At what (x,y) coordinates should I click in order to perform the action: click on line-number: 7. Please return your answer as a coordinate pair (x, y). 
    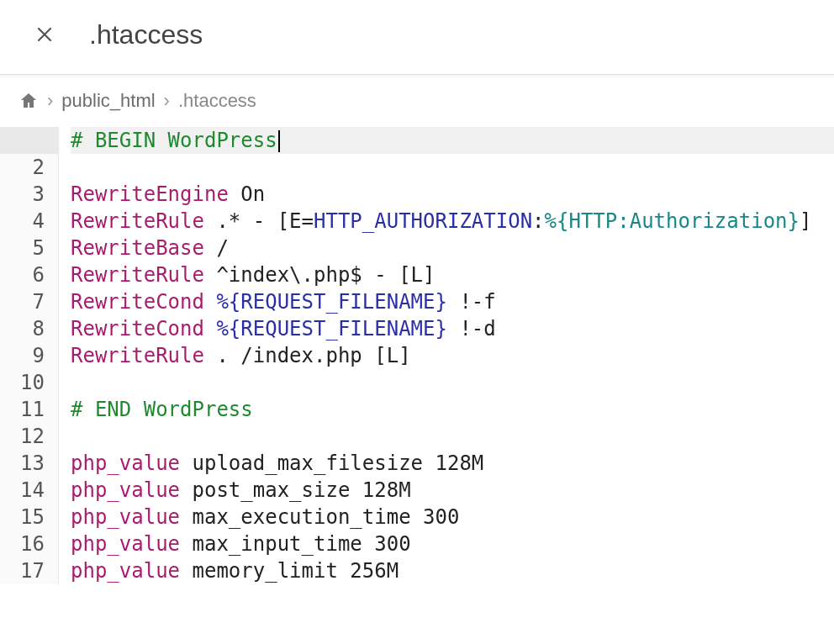
    Looking at the image, I should click on (29, 302).